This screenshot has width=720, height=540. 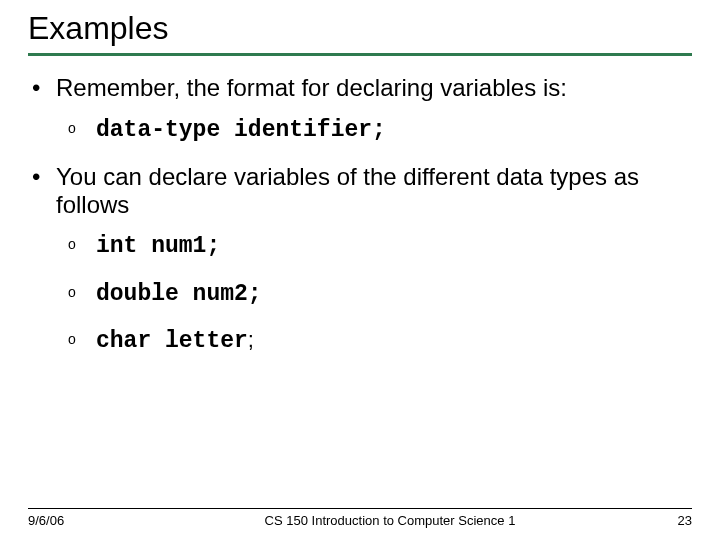 What do you see at coordinates (251, 340) in the screenshot?
I see `code-tail: ;` at bounding box center [251, 340].